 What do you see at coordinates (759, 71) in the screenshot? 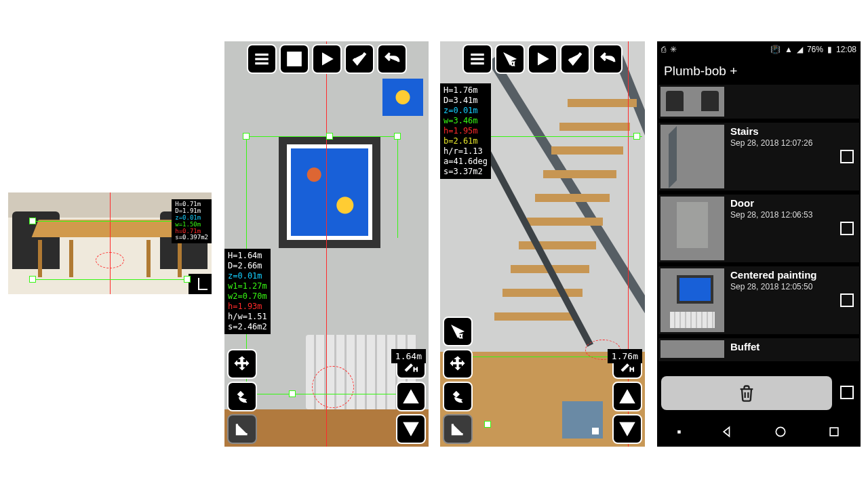
I see `app-title: Plumb-bob +` at bounding box center [759, 71].